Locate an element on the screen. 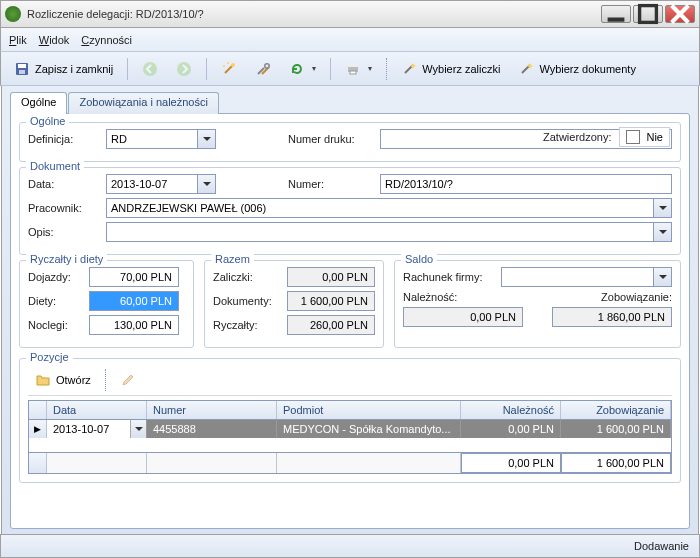 The width and height of the screenshot is (700, 558). col-receivable: Należność is located at coordinates (511, 410).